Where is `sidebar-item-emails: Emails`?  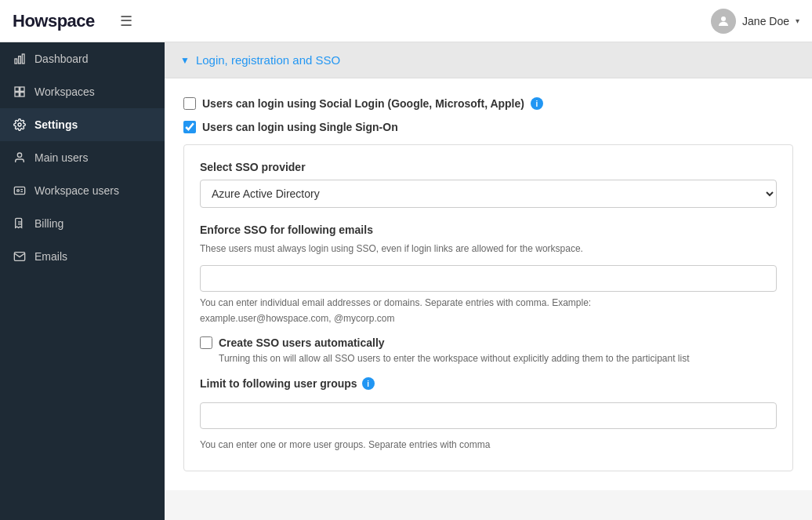 sidebar-item-emails: Emails is located at coordinates (82, 256).